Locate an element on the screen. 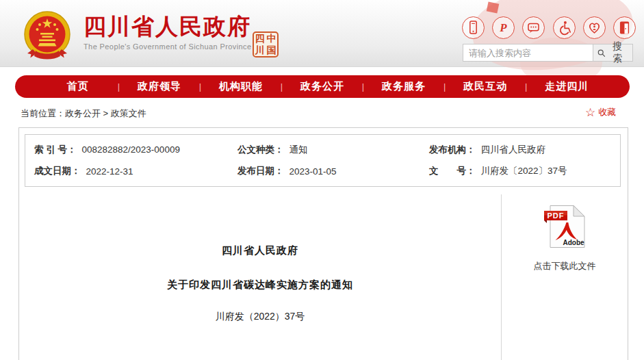 Image resolution: width=644 pixels, height=360 pixels. nav-item-open-government: 政务公开 is located at coordinates (322, 86).